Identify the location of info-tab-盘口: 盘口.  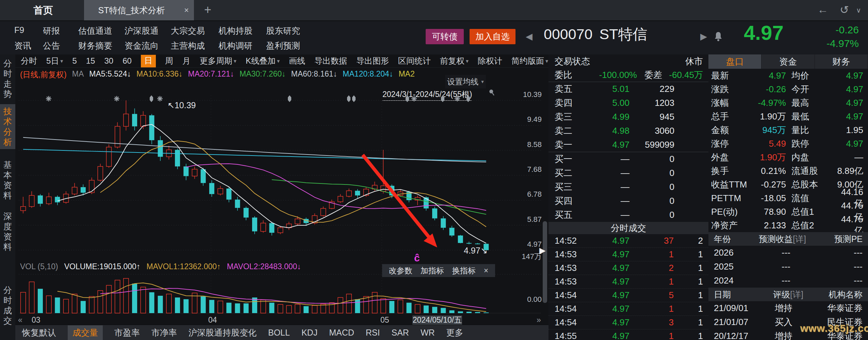
(735, 62).